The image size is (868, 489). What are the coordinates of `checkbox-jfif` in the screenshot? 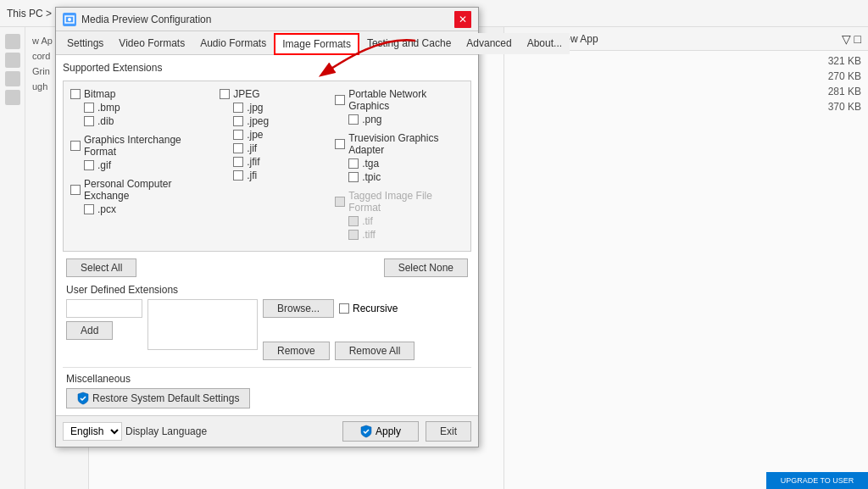 It's located at (238, 162).